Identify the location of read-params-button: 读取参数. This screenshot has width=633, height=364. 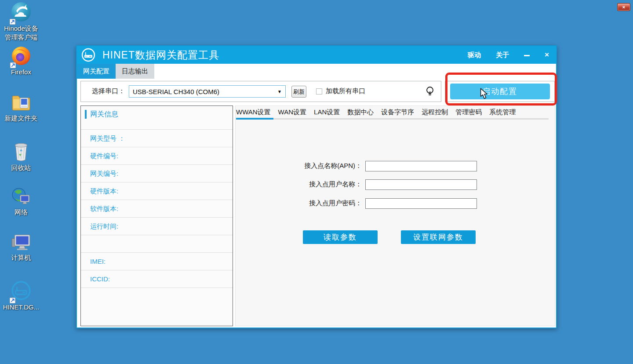
(340, 237).